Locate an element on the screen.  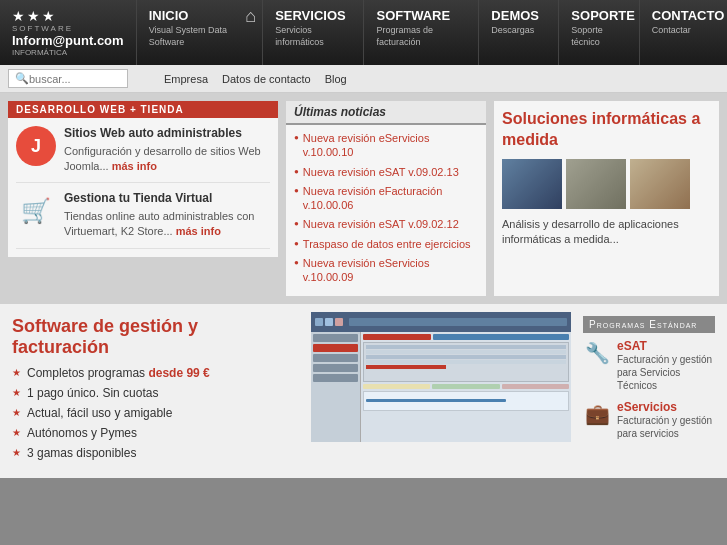
search-box: 🔍 is located at coordinates (68, 78).